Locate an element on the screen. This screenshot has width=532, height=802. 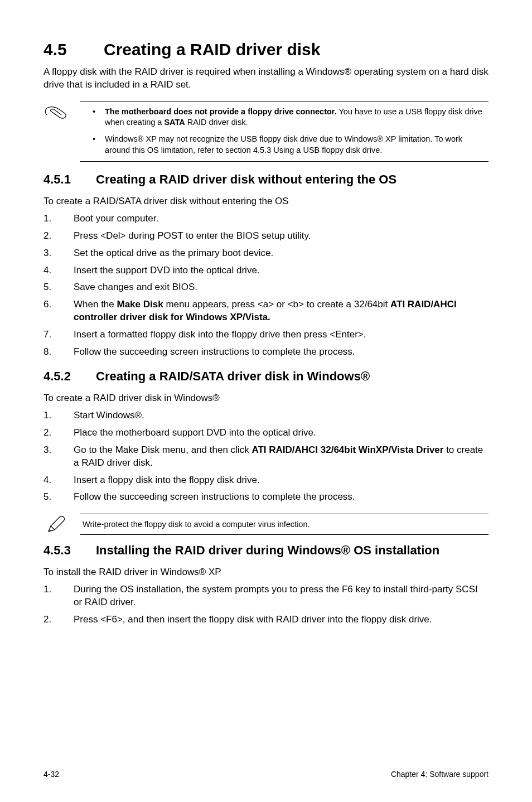
step-text: menu appears, press <a> or <b> to create… is located at coordinates (277, 305).